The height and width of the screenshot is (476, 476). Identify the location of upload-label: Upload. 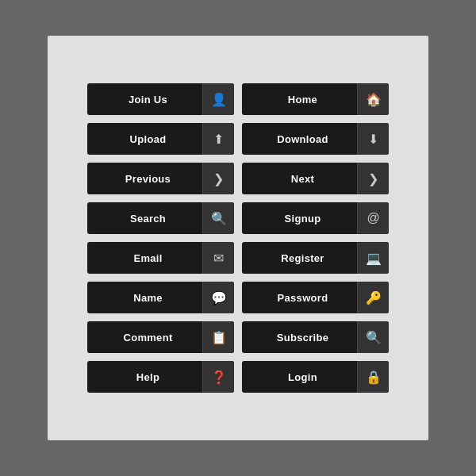
(144, 140).